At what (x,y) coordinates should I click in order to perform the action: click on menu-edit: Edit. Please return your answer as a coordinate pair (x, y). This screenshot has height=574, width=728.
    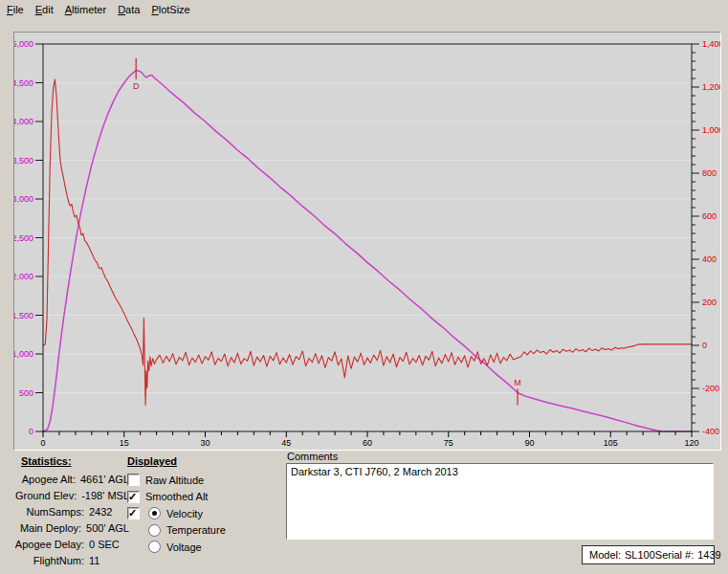
    Looking at the image, I should click on (44, 10).